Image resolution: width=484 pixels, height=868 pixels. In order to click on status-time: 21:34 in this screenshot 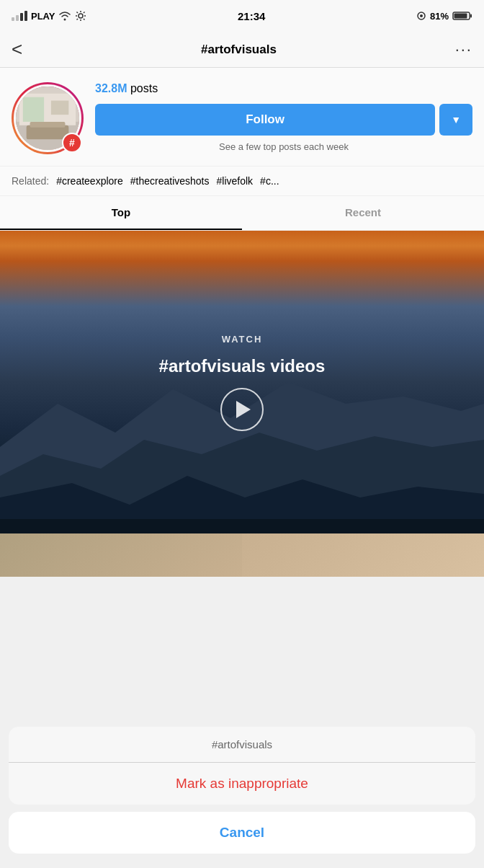, I will do `click(251, 16)`.